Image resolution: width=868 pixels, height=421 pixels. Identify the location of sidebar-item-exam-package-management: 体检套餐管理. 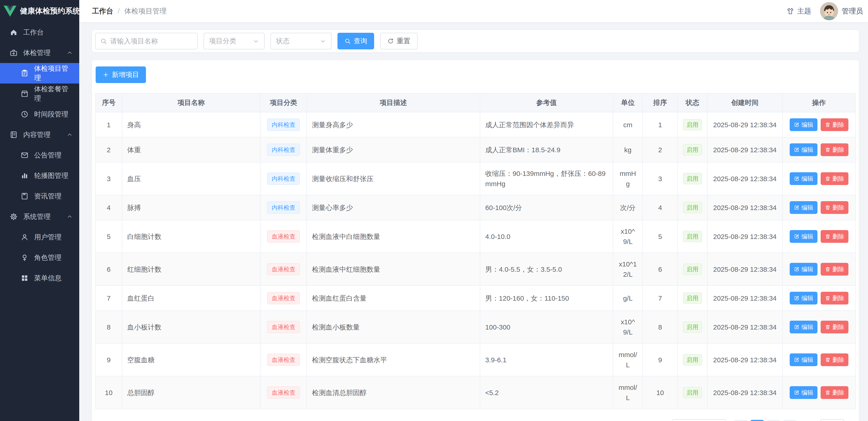
(40, 94).